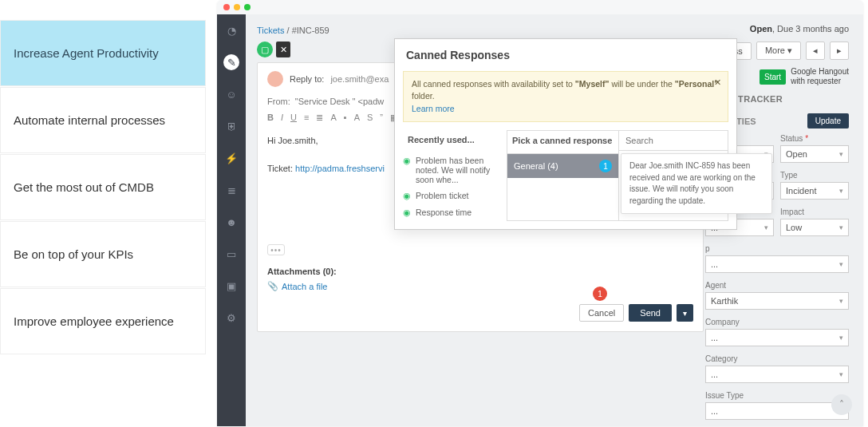 The height and width of the screenshot is (427, 868). Describe the element at coordinates (279, 101) in the screenshot. I see `from-label: From:` at that location.